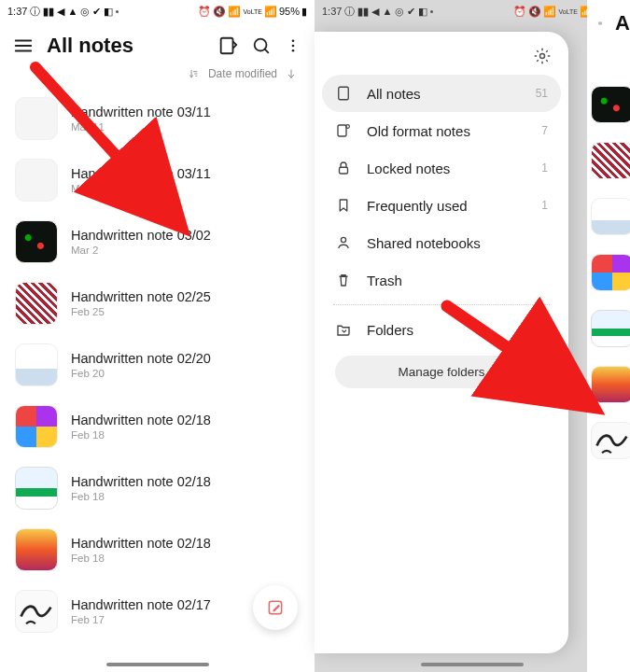  Describe the element at coordinates (609, 336) in the screenshot. I see `background-peek: A` at that location.